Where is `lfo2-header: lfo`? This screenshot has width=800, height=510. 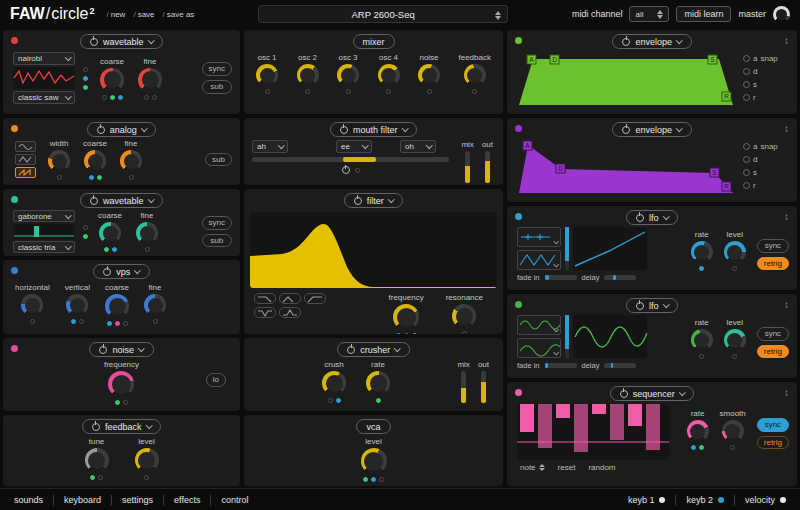 lfo2-header: lfo is located at coordinates (652, 306).